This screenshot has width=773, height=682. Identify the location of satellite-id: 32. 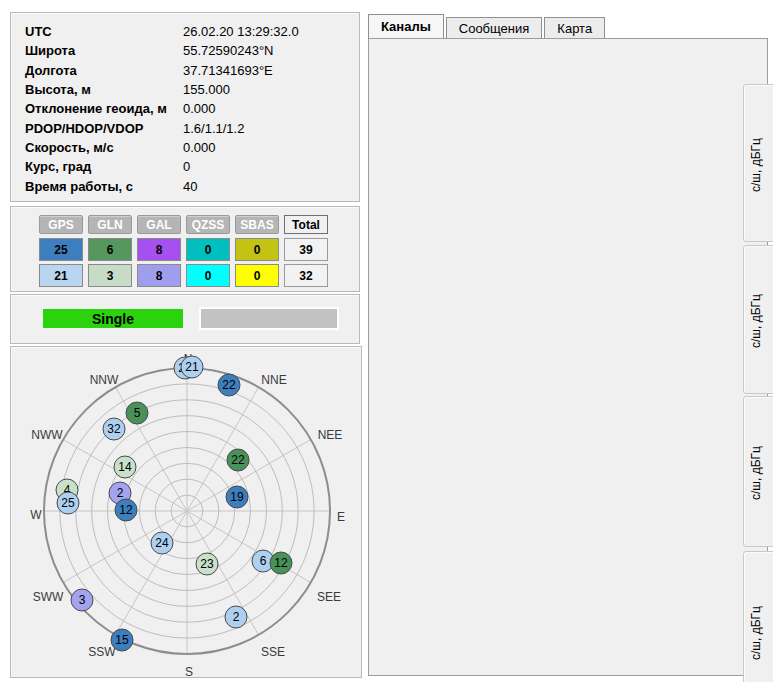
(114, 429).